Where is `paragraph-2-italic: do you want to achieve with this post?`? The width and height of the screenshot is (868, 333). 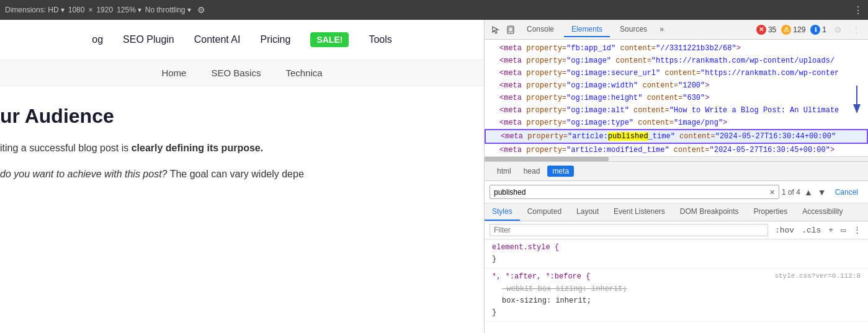 paragraph-2-italic: do you want to achieve with this post? is located at coordinates (84, 174).